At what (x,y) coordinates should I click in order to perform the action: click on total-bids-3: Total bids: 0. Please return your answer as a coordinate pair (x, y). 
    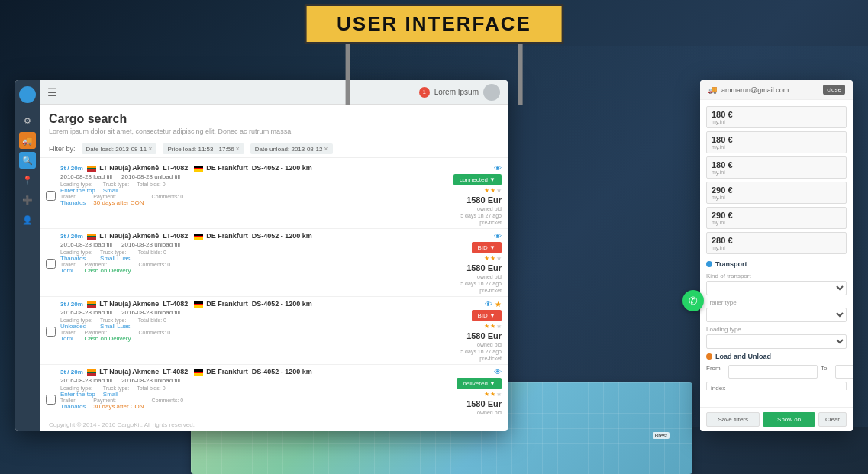
    Looking at the image, I should click on (153, 324).